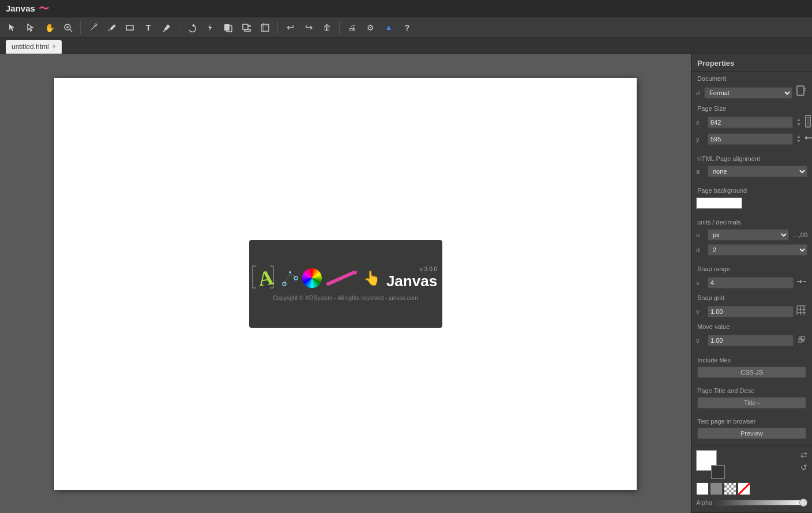  Describe the element at coordinates (130, 28) in the screenshot. I see `rect-tool` at that location.